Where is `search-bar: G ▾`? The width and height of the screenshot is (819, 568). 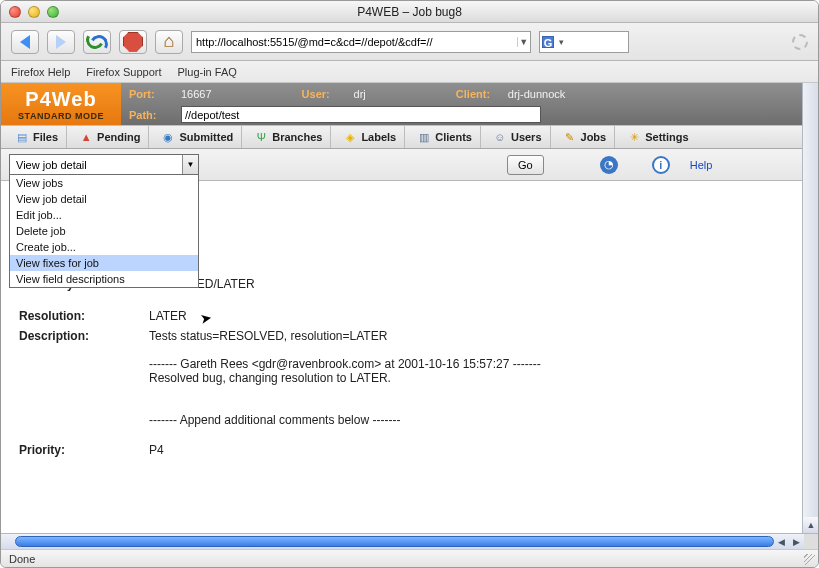
search-bar: G ▾ is located at coordinates (584, 42).